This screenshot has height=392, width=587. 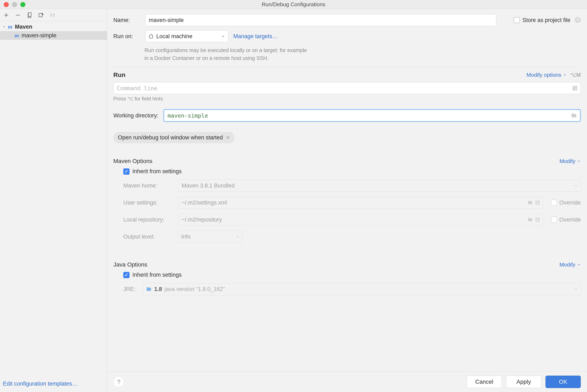 I want to click on java-options-title: Java Options, so click(x=130, y=264).